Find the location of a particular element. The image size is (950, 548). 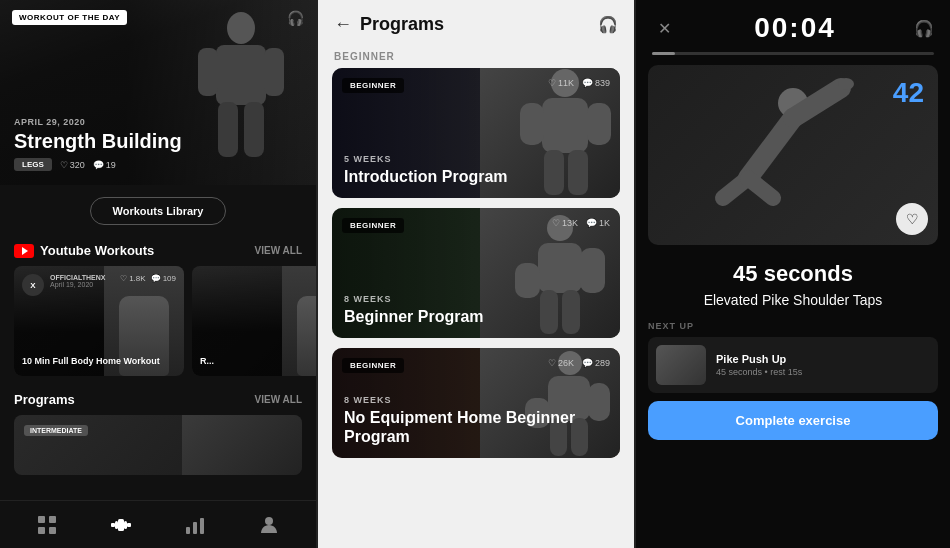

like-stat: ♡ 320 is located at coordinates (72, 165).